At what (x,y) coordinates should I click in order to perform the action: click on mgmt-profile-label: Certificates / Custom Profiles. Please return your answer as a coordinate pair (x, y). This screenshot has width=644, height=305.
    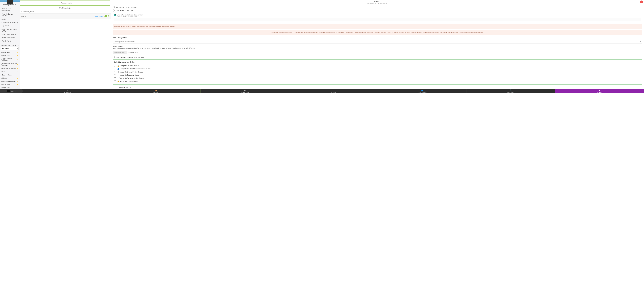
    Looking at the image, I should click on (10, 64).